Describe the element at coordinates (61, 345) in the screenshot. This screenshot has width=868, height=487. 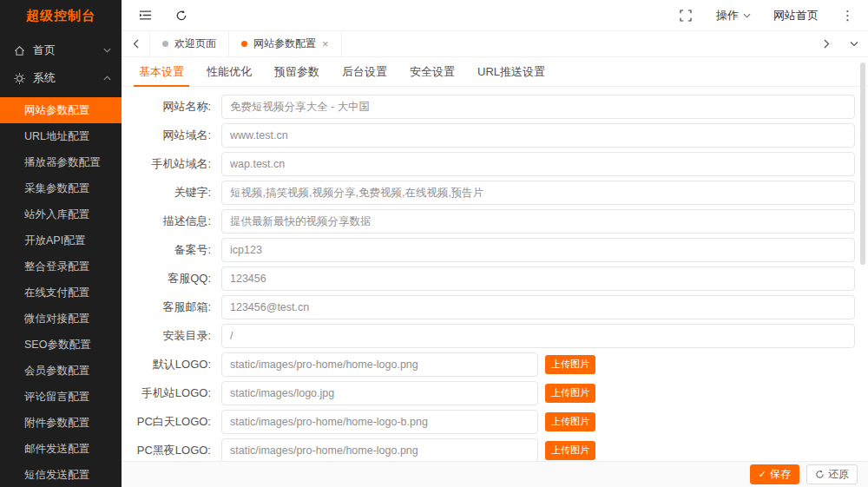
I see `sidebar-subitem: SEO参数配置` at that location.